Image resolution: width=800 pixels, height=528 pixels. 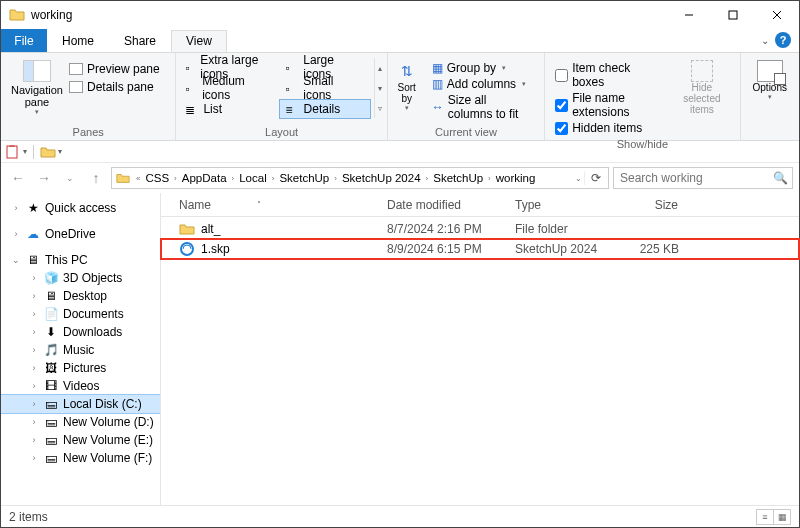 What do you see at coordinates (438, 107) in the screenshot?
I see `size-columns-icon: ↔` at bounding box center [438, 107].